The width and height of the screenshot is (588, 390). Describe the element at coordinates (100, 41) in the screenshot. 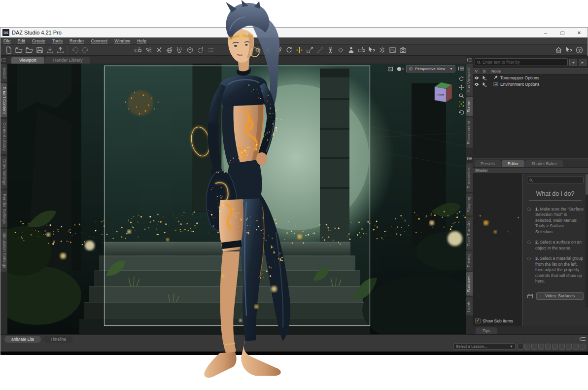

I see `menu-connect: Connect` at that location.